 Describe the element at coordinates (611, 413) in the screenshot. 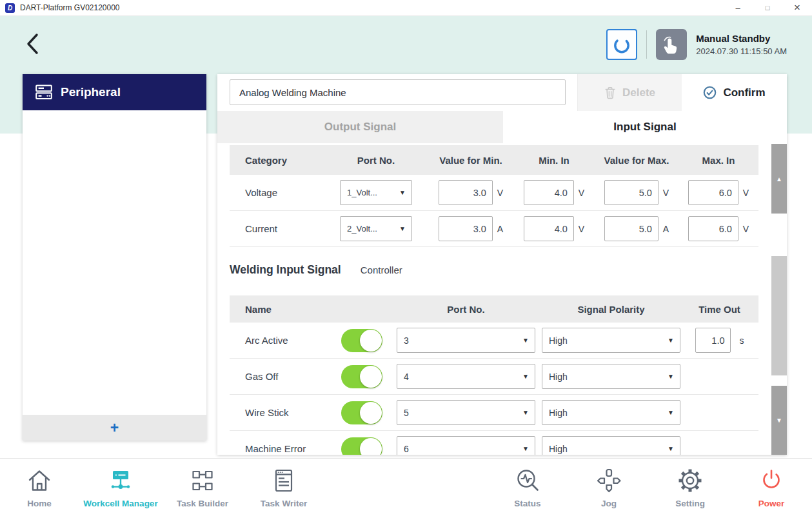

I see `wire-stick-polarity-select: High ▼` at that location.